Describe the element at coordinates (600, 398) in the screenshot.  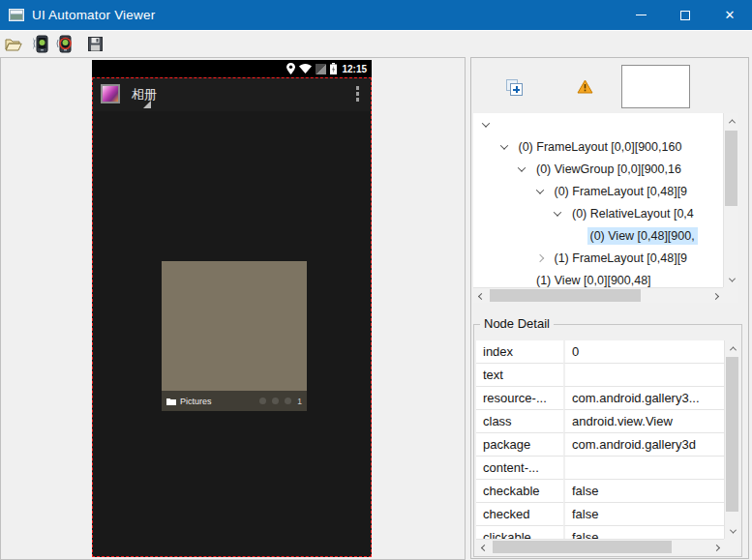
I see `detail-row-resource: resource-...com.android.gallery3...` at that location.